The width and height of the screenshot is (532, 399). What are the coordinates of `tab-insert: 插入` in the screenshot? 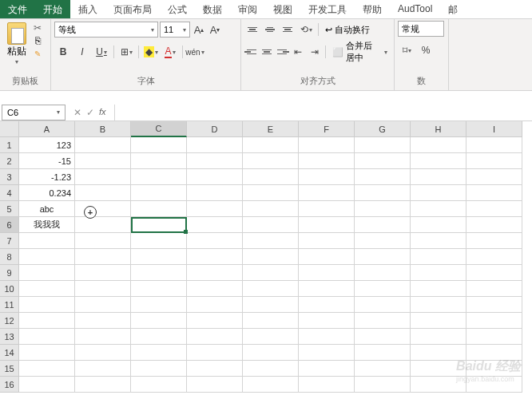 It's located at (88, 10).